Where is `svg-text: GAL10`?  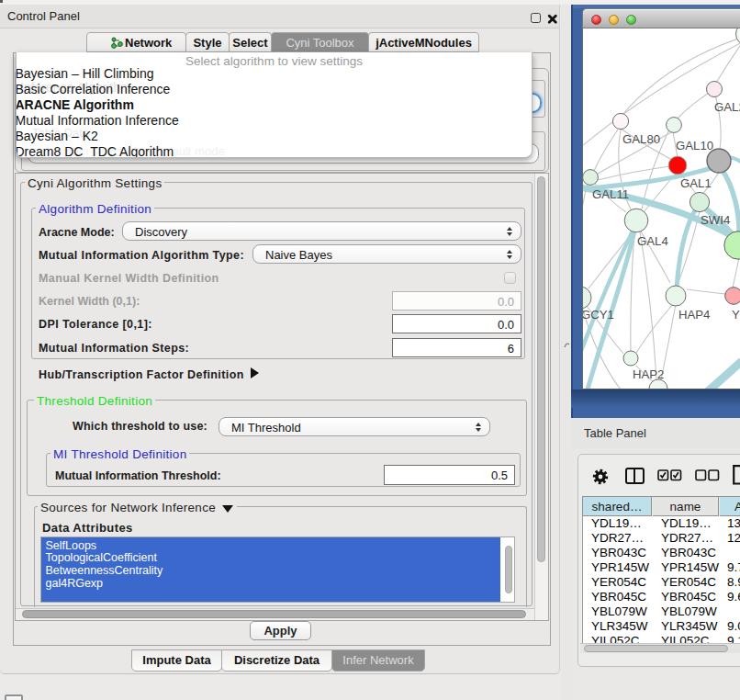
svg-text: GAL10 is located at coordinates (694, 145).